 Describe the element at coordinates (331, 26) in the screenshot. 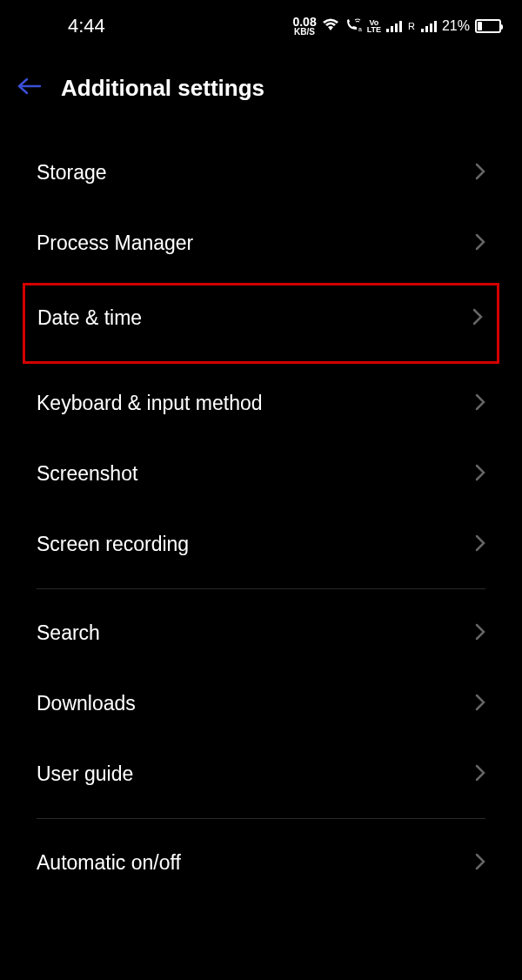

I see `wifi-icon` at that location.